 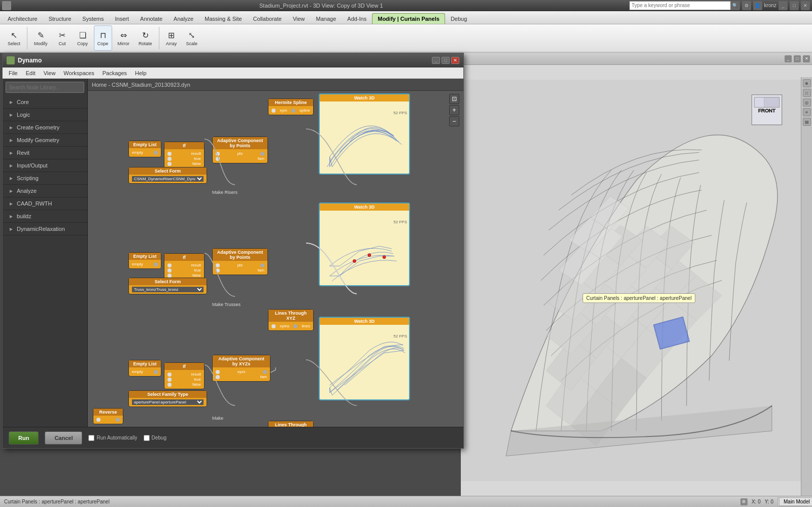 What do you see at coordinates (326, 18) in the screenshot?
I see `tab-manage: Manage` at bounding box center [326, 18].